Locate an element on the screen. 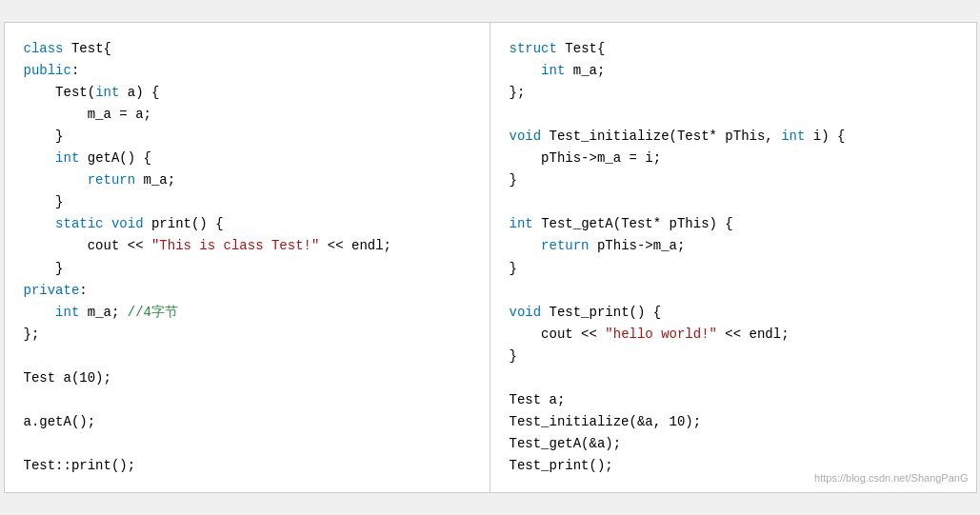 This screenshot has height=515, width=980. line-3: Test(int a) { is located at coordinates (248, 93).